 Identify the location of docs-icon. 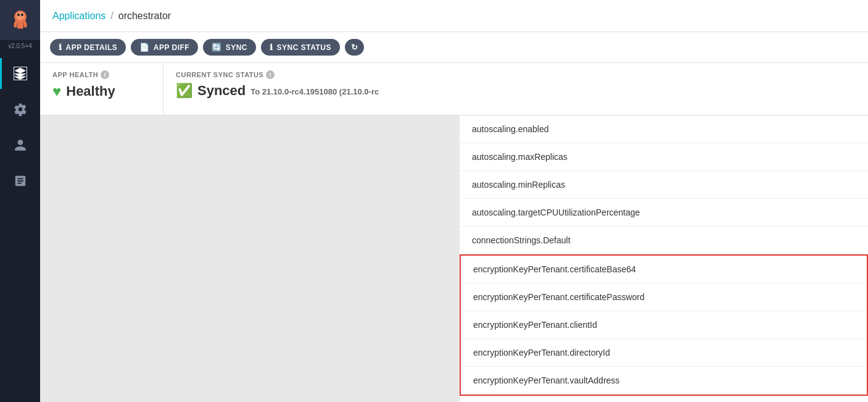
(20, 181).